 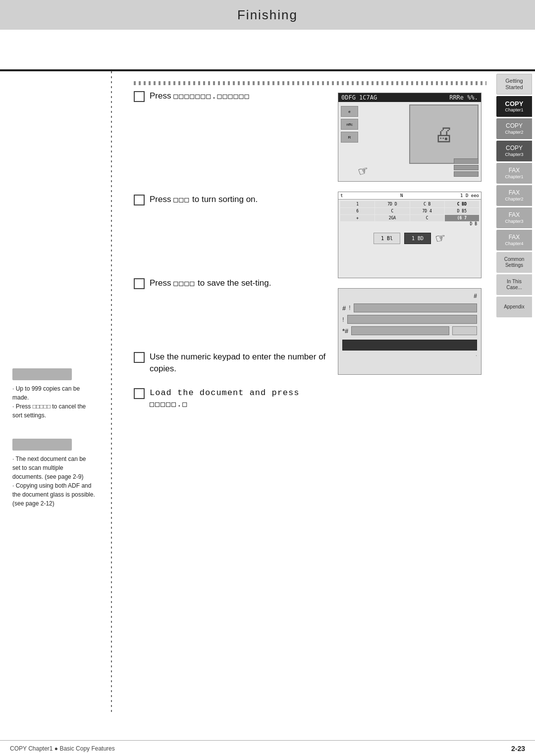 I want to click on tab-common-settings: CommonSettings, so click(x=514, y=262).